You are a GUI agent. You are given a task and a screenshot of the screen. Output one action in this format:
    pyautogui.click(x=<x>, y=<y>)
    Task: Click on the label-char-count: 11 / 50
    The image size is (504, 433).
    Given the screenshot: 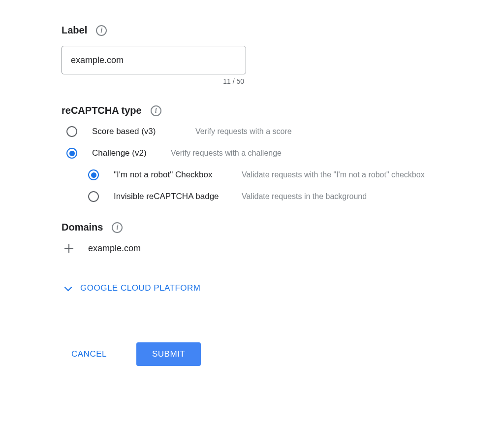 What is the action you would take?
    pyautogui.click(x=154, y=81)
    